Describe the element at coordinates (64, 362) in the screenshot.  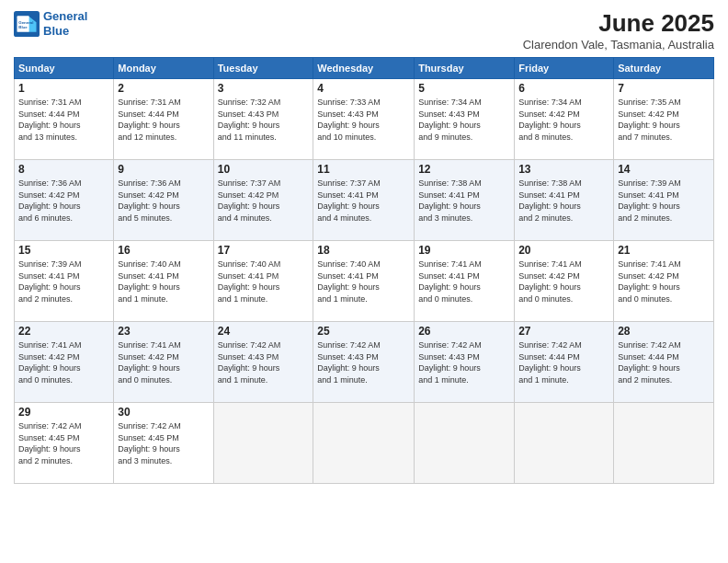
I see `day-cell: 22Sunrise: 7:41 AM Sunset: 4:42 PM Dayli…` at that location.